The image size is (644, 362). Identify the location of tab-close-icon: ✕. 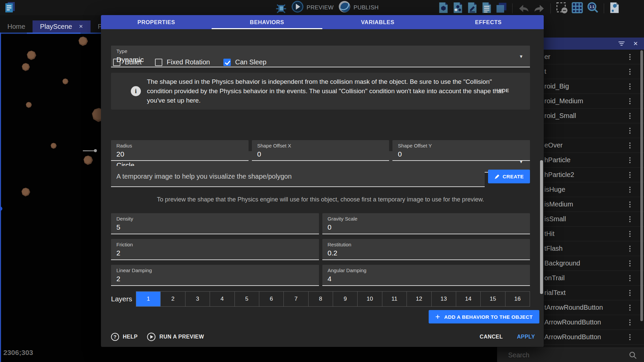
(81, 26).